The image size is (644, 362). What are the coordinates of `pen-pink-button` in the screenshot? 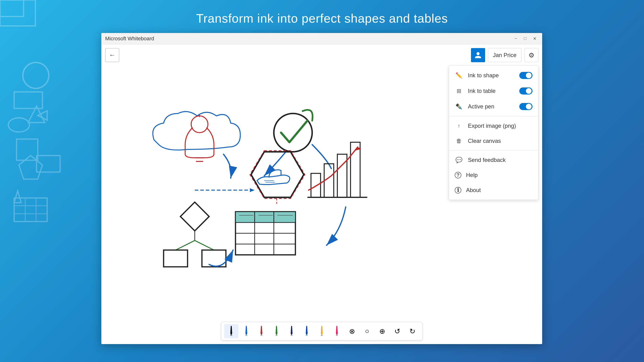 It's located at (337, 331).